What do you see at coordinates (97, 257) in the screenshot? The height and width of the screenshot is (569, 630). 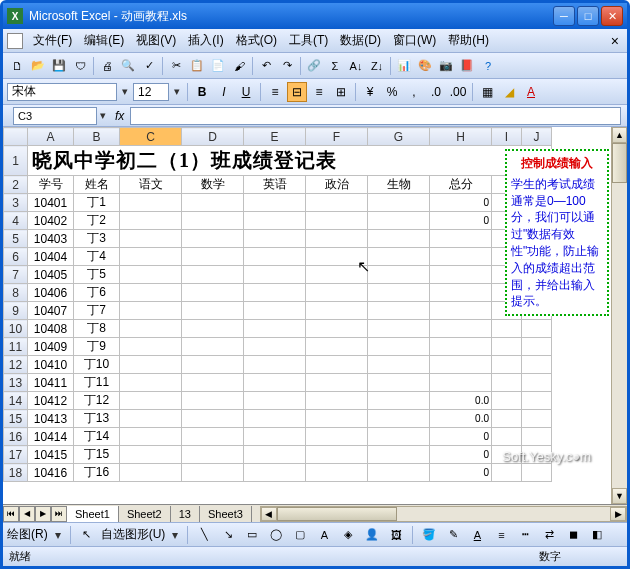 I see `cell: 丁4` at bounding box center [97, 257].